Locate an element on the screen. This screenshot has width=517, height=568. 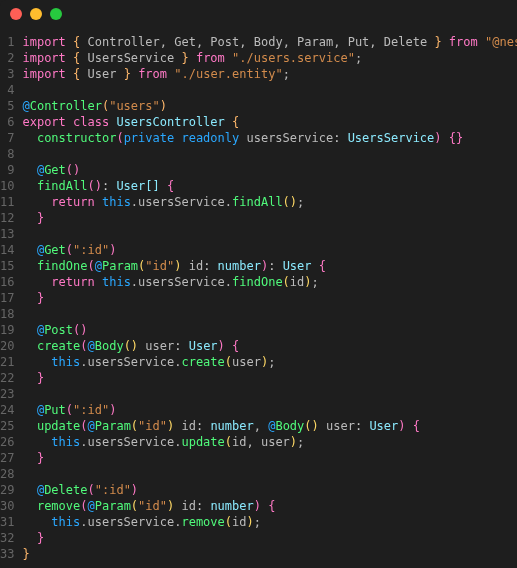
token-brace2: ) is located at coordinates (134, 490).